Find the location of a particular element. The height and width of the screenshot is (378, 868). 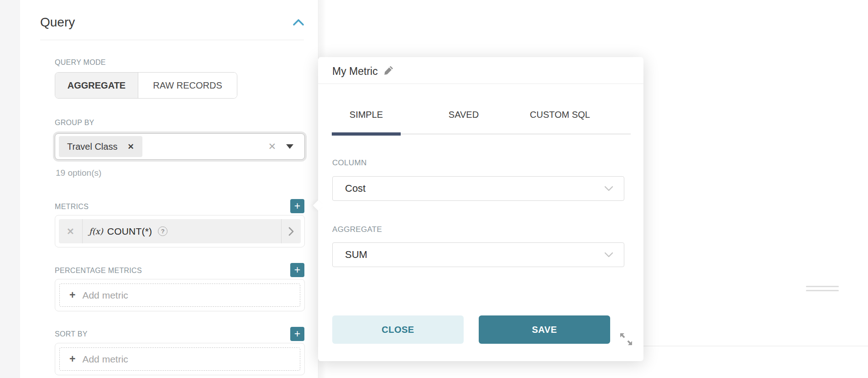

column-label: COLUMN is located at coordinates (350, 163).